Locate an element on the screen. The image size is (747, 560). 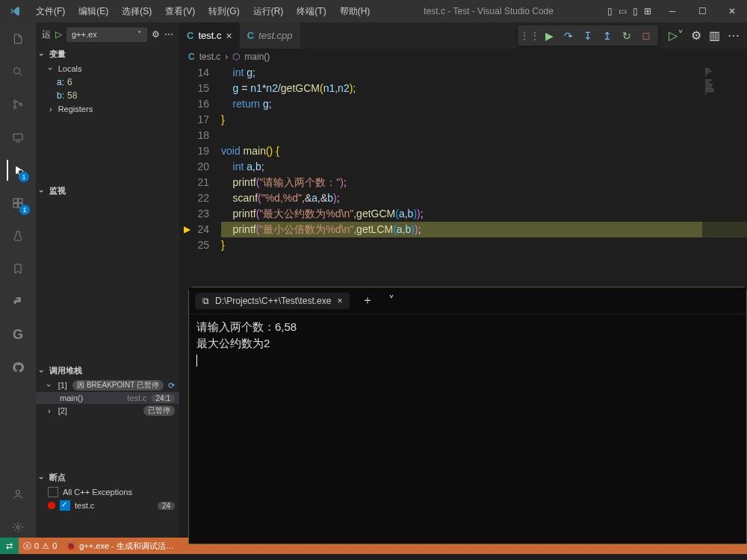
start-debug-icon: ▷ is located at coordinates (58, 34).